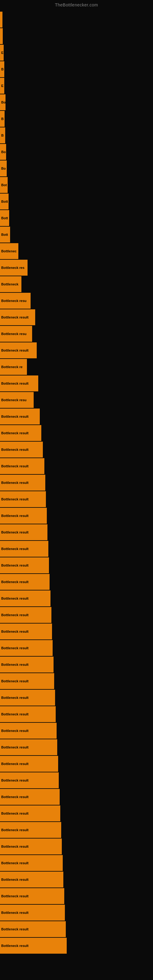 The image size is (153, 980). I want to click on bar-label: Bottleneck, so click(11, 284).